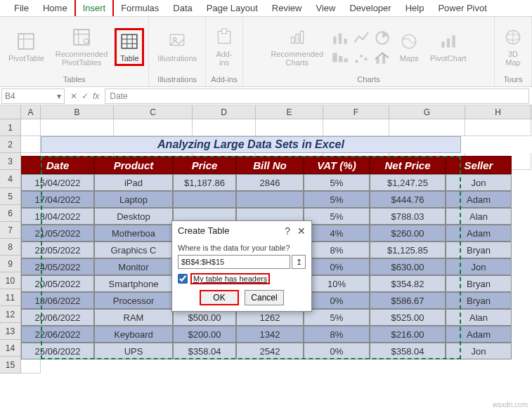 Image resolution: width=532 pixels, height=410 pixels. I want to click on table-cell: 21/05/2022, so click(58, 233).